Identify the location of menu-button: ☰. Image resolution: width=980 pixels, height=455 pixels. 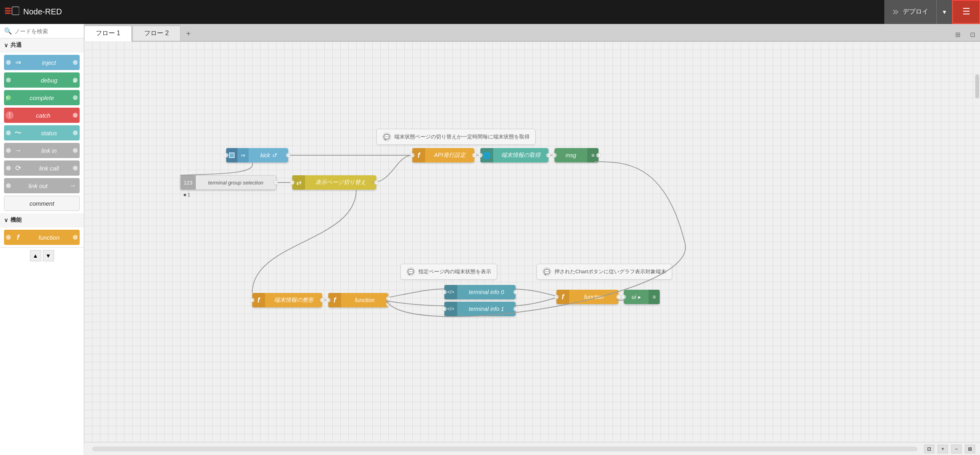
(966, 12).